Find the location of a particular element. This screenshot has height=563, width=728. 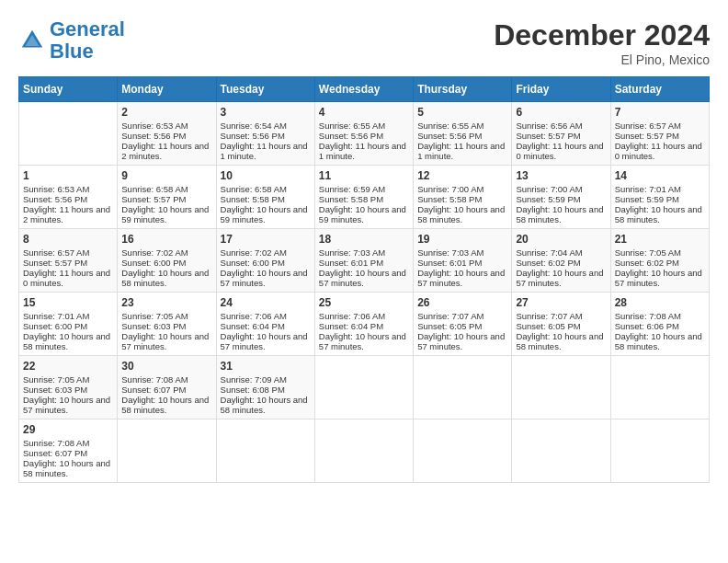

day-number: 11 is located at coordinates (364, 176).